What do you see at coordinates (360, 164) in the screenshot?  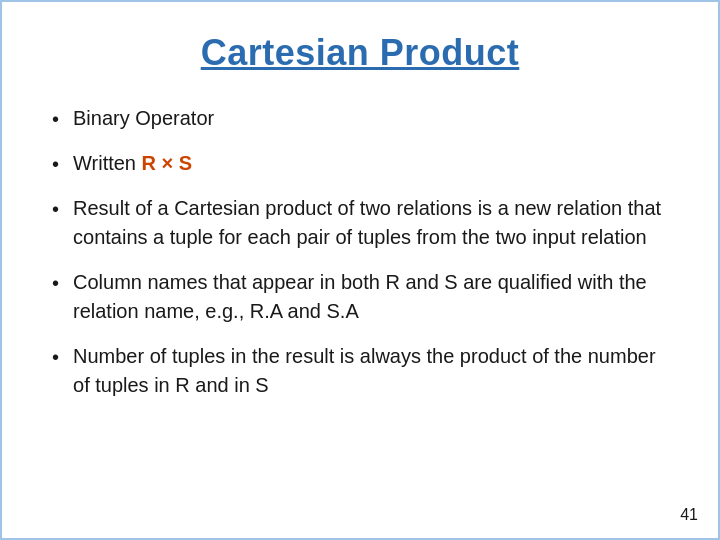 I see `list-item: • Written R × S` at bounding box center [360, 164].